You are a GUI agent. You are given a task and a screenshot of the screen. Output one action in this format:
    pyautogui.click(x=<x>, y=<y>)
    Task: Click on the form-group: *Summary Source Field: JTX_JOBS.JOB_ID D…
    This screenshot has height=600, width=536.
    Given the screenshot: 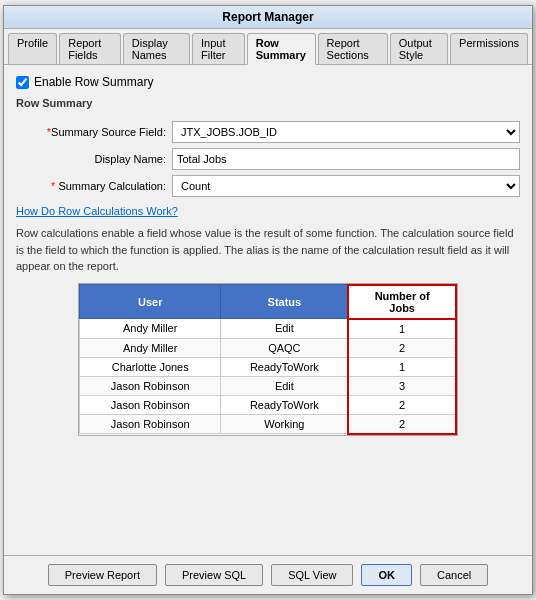 What is the action you would take?
    pyautogui.click(x=268, y=159)
    